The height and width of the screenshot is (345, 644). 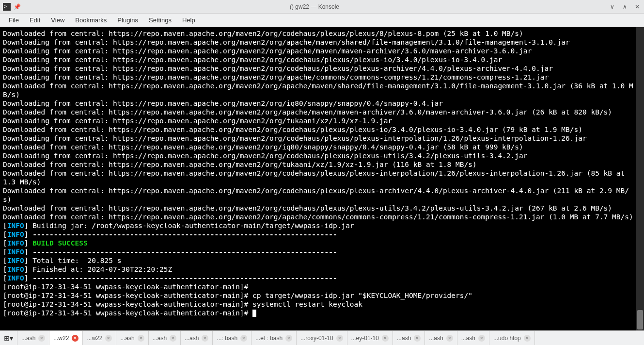 What do you see at coordinates (91, 20) in the screenshot?
I see `menu-bookmarks: Bookmarks` at bounding box center [91, 20].